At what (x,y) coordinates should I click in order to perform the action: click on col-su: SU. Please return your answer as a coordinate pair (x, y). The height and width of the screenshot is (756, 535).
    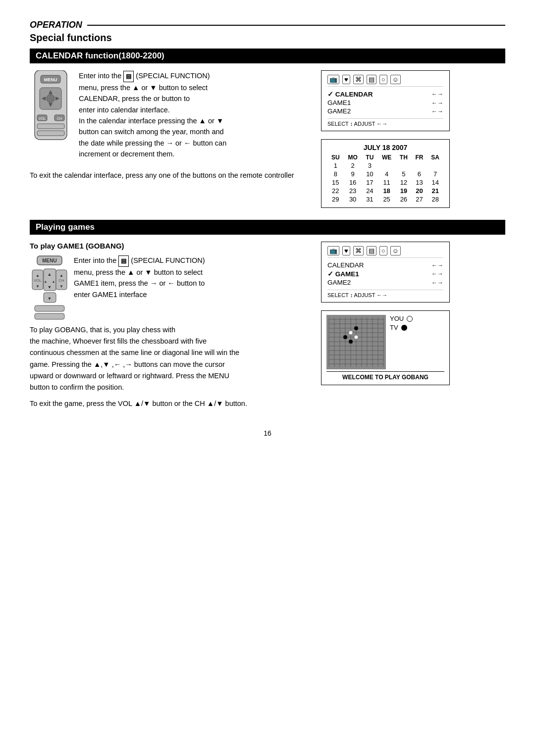
    Looking at the image, I should click on (336, 157).